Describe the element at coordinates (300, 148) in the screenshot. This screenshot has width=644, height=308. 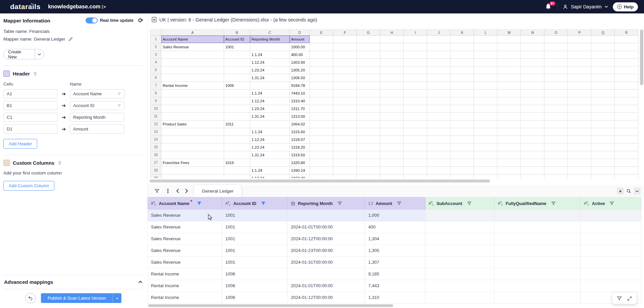
I see `sheet-cell: 1318.20` at that location.